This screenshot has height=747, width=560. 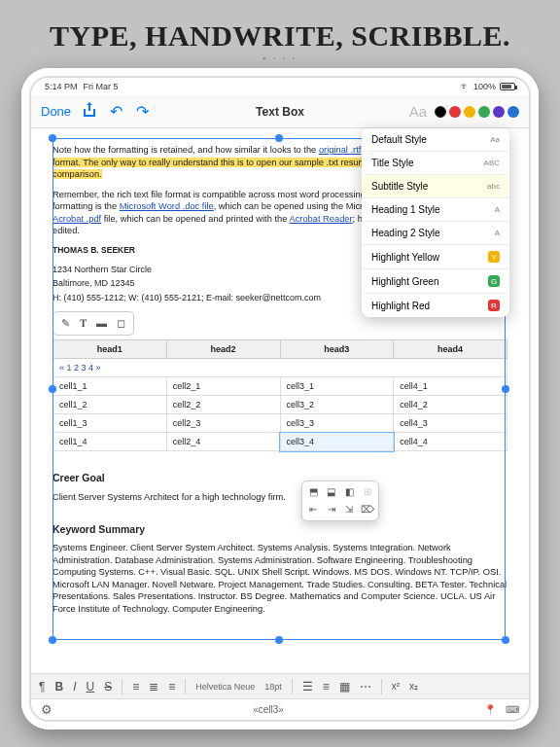 What do you see at coordinates (86, 368) in the screenshot?
I see `pager-page: 3` at bounding box center [86, 368].